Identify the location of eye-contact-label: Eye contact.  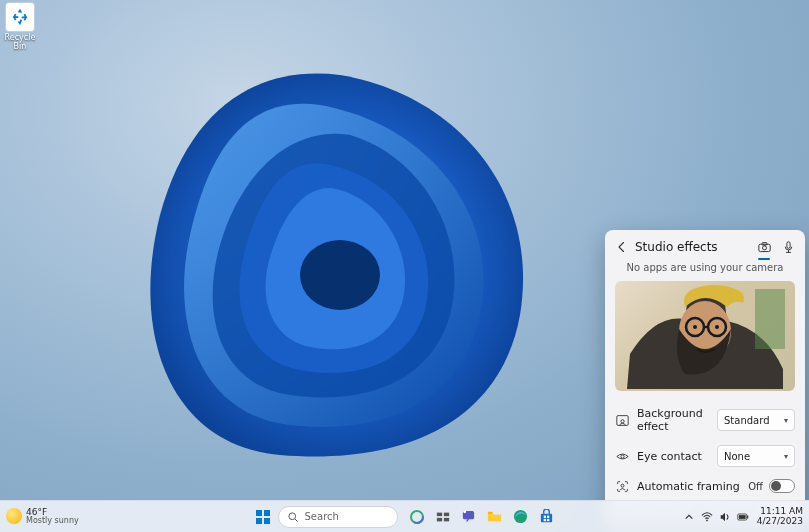
(673, 456).